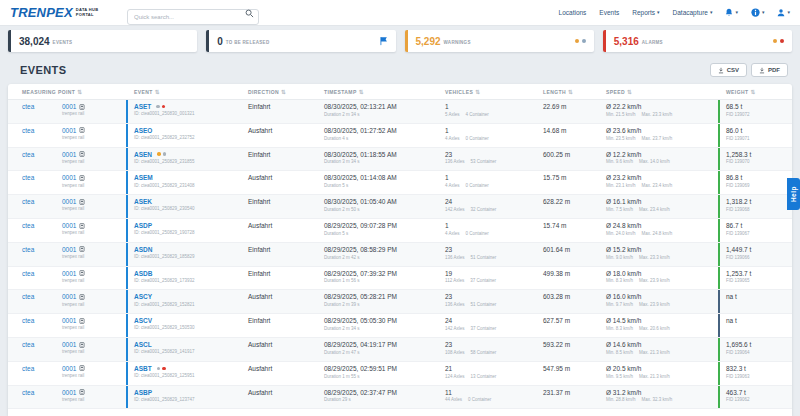 This screenshot has width=800, height=416. Describe the element at coordinates (143, 392) in the screenshot. I see `event-code-link: ASBP` at that location.